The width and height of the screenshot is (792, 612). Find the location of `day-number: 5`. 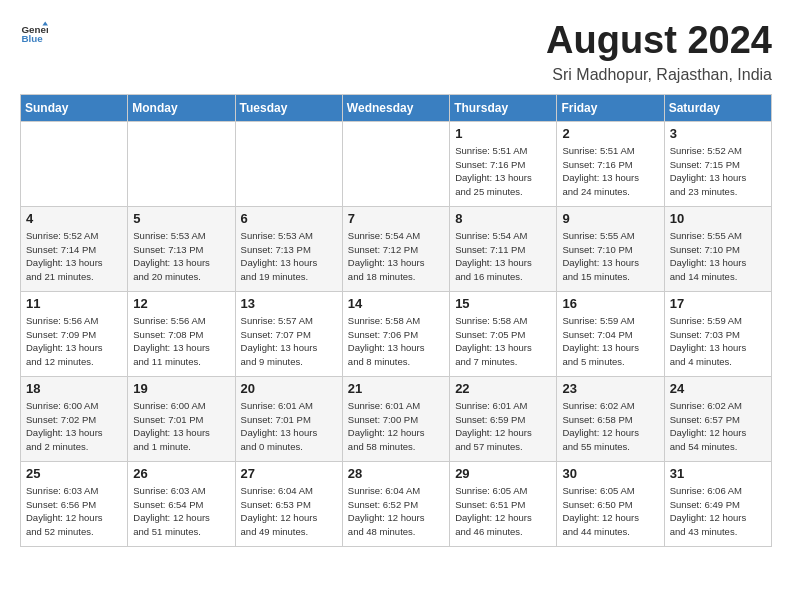

day-number: 5 is located at coordinates (181, 218).